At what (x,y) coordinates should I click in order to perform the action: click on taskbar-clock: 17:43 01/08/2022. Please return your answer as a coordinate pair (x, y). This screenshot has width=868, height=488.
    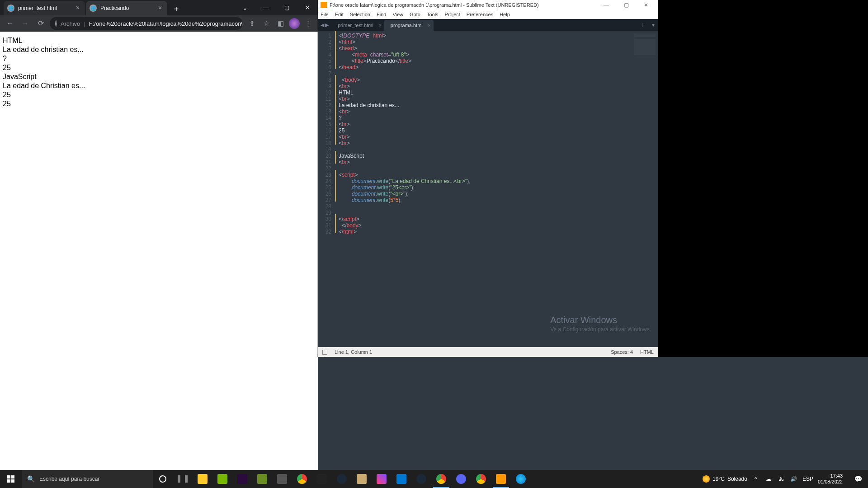
    Looking at the image, I should click on (830, 479).